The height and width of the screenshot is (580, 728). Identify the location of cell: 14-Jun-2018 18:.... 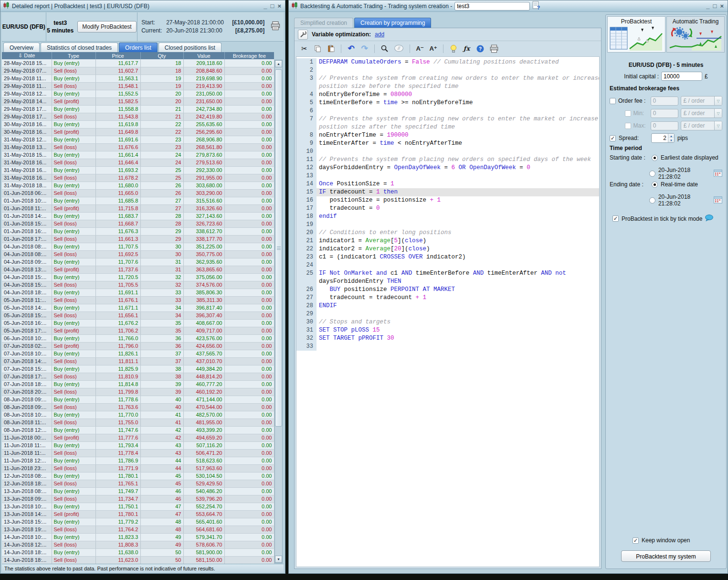
(27, 552).